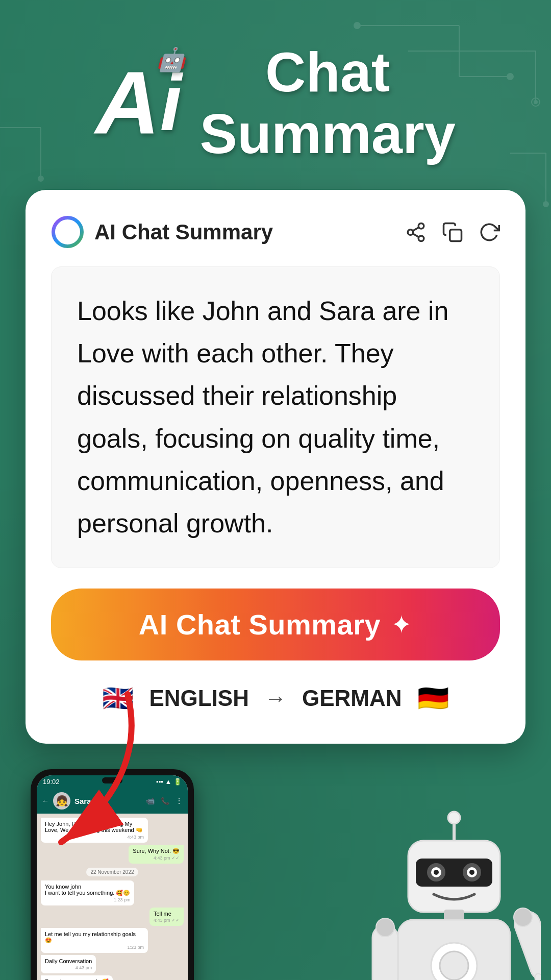 The height and width of the screenshot is (980, 551). I want to click on flag-to: 🇩🇪, so click(433, 698).